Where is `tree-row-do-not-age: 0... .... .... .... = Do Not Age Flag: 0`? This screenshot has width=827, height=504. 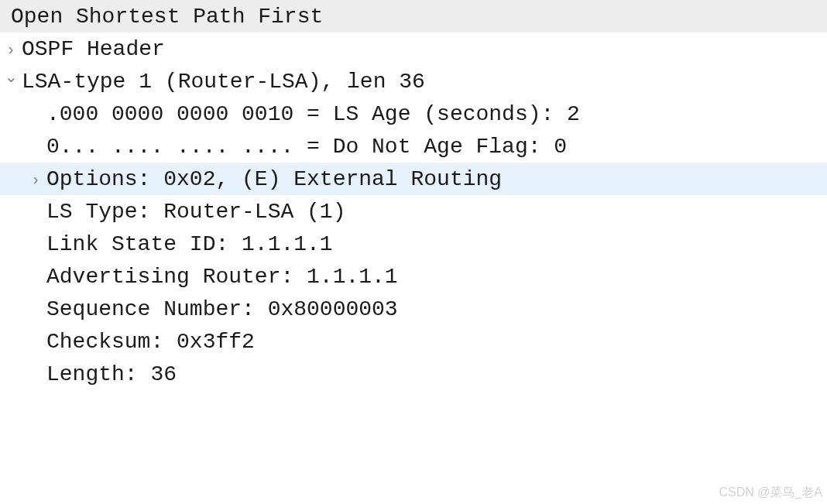 tree-row-do-not-age: 0... .... .... .... = Do Not Age Flag: 0 is located at coordinates (414, 146).